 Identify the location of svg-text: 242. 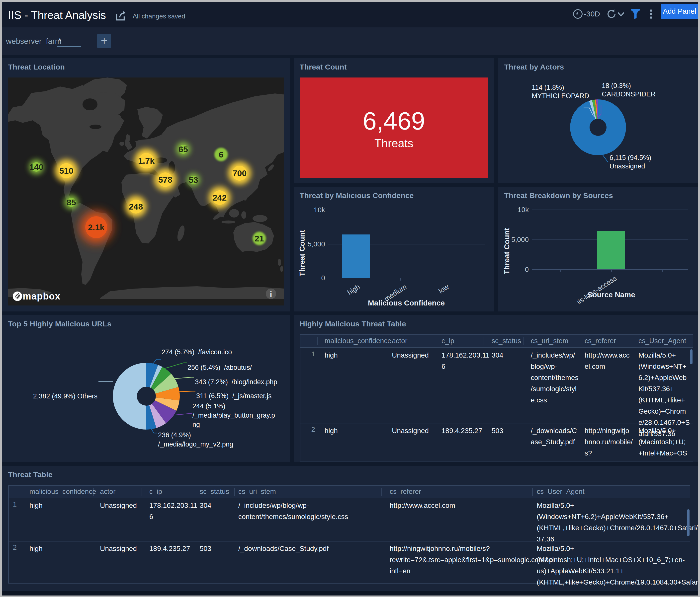
(220, 198).